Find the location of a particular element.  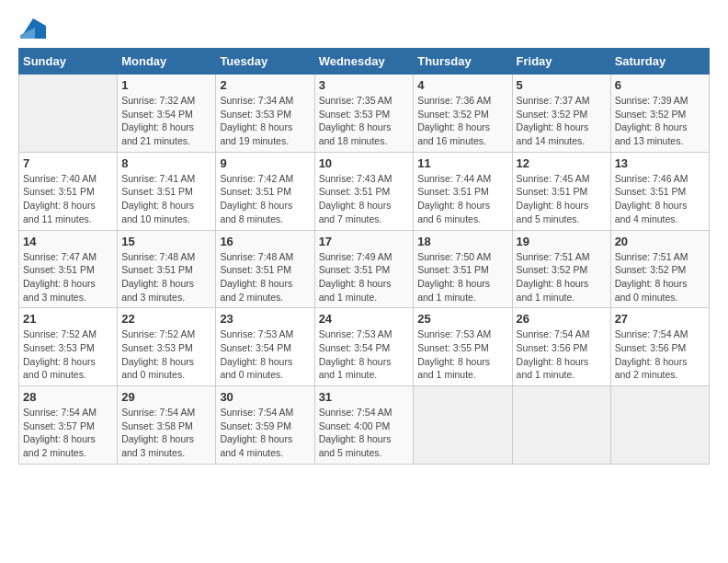

column-header-saturday: Saturday is located at coordinates (660, 62).